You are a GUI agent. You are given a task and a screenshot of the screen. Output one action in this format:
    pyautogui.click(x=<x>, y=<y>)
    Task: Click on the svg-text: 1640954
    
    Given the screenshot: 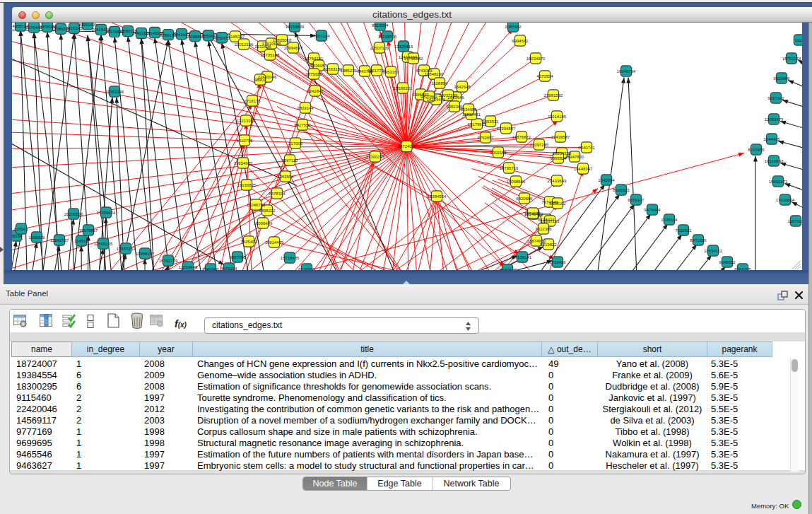 What is the action you would take?
    pyautogui.click(x=606, y=180)
    